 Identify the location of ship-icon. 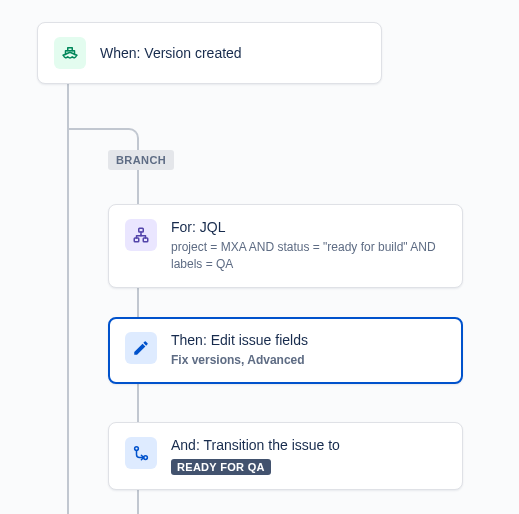
(70, 53).